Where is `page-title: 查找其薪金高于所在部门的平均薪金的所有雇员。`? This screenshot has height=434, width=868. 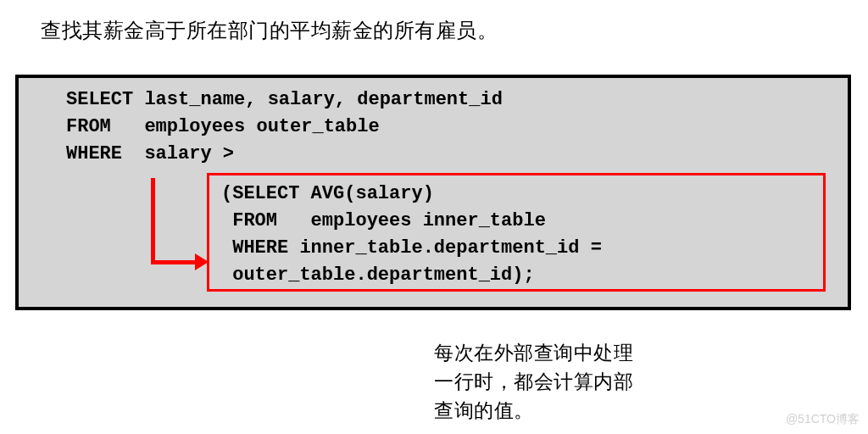
page-title: 查找其薪金高于所在部门的平均薪金的所有雇员。 is located at coordinates (270, 31).